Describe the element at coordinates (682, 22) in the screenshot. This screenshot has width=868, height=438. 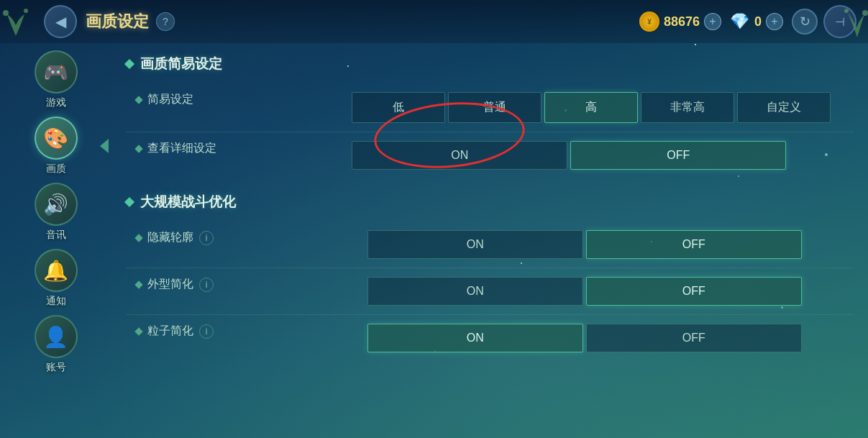
I see `coin-value: 88676` at that location.